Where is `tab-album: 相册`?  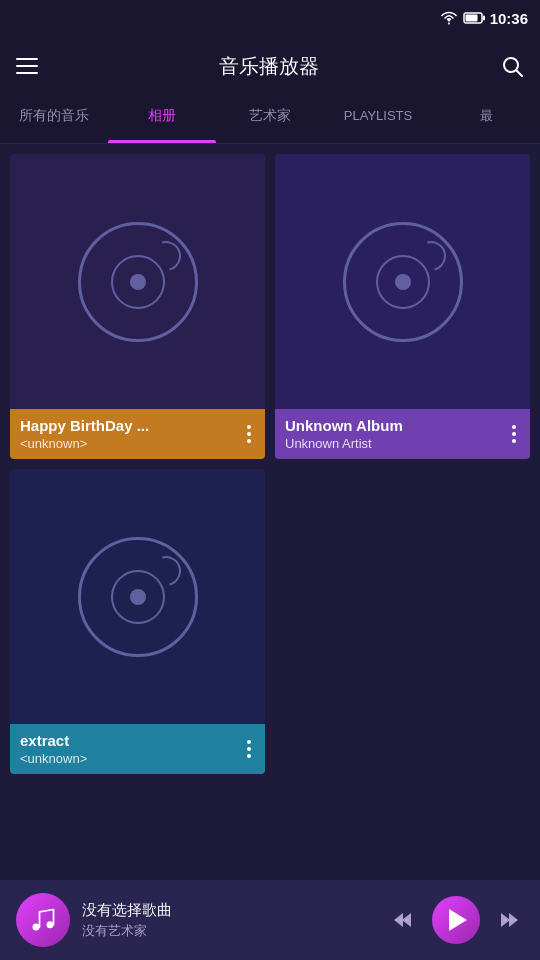 tab-album: 相册 is located at coordinates (162, 120).